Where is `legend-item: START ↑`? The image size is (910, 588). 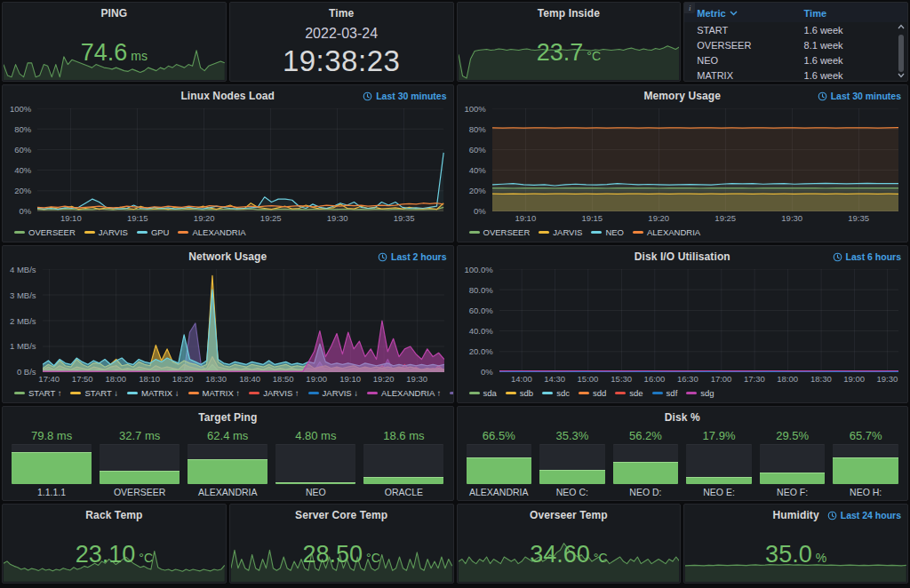
legend-item: START ↑ is located at coordinates (37, 393).